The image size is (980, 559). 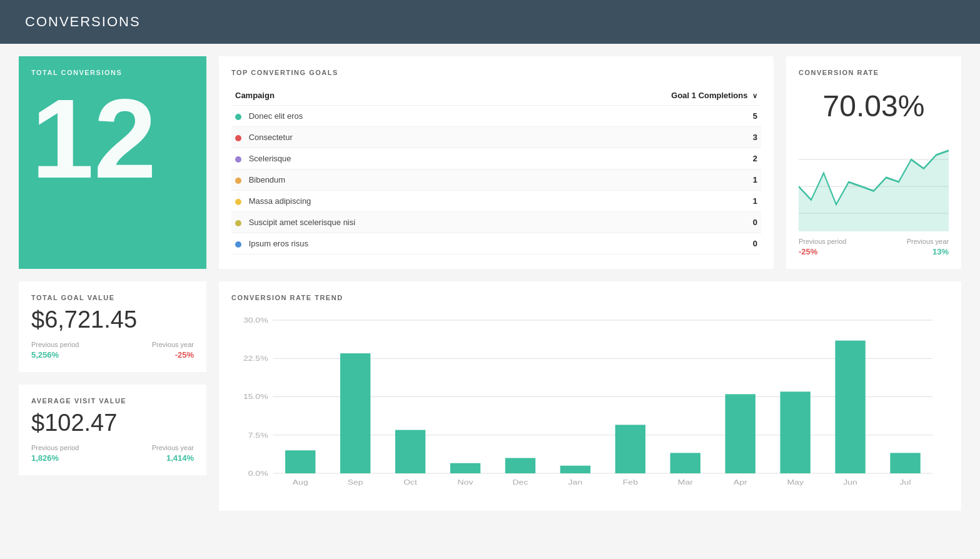 What do you see at coordinates (113, 453) in the screenshot?
I see `avg-visit-comparison: Previous period 1,826% Previous year 1,4…` at bounding box center [113, 453].